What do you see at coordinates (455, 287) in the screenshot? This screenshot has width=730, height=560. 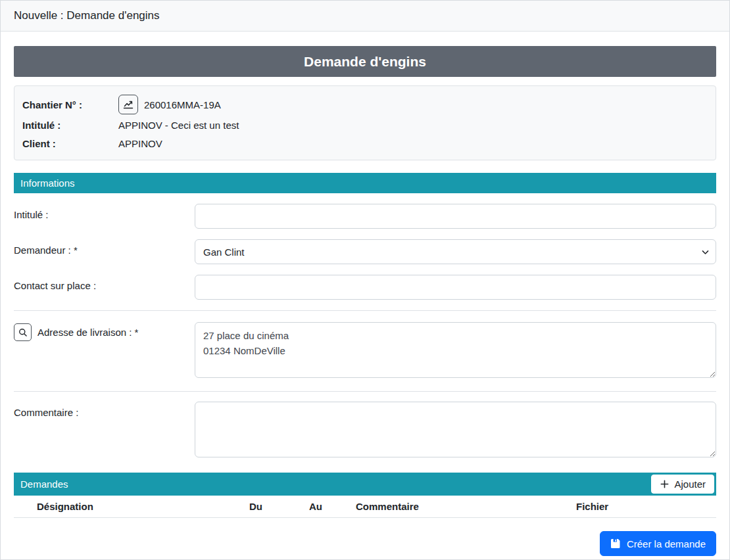 I see `contact-input` at bounding box center [455, 287].